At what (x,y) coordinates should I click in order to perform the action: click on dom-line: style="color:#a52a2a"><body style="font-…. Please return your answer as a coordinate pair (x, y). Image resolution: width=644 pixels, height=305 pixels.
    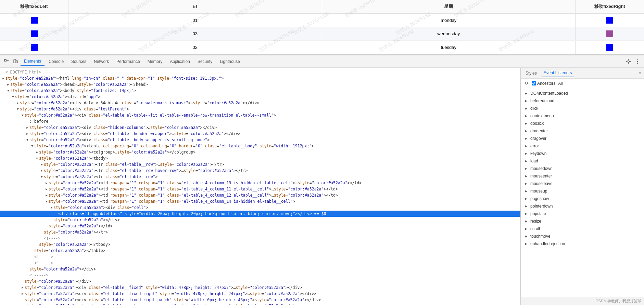
    Looking at the image, I should click on (260, 91).